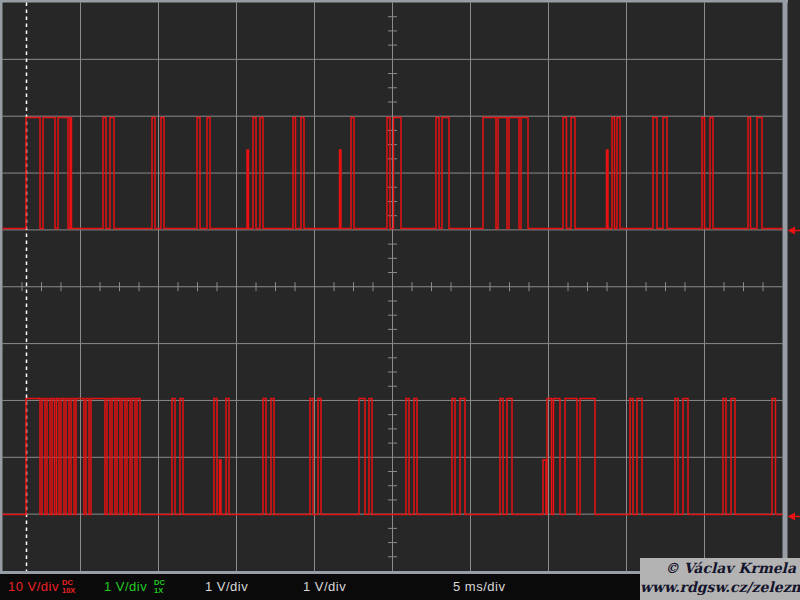 This screenshot has width=800, height=600. Describe the element at coordinates (160, 587) in the screenshot. I see `ch2-coupling-badge: DC 1X` at that location.